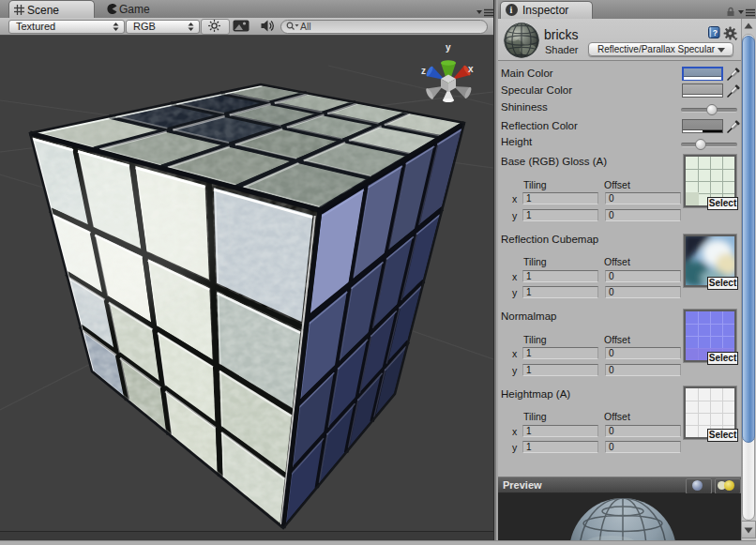 The width and height of the screenshot is (756, 545). Describe the element at coordinates (471, 69) in the screenshot. I see `svg-text: x` at that location.